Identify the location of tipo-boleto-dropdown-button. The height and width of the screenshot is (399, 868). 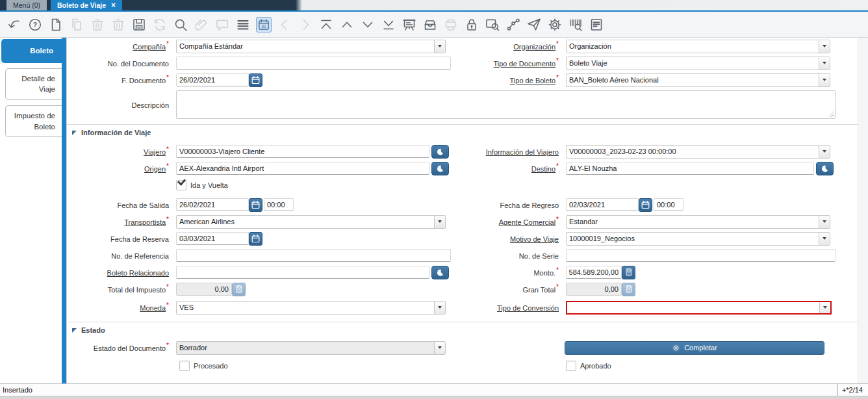
(824, 81).